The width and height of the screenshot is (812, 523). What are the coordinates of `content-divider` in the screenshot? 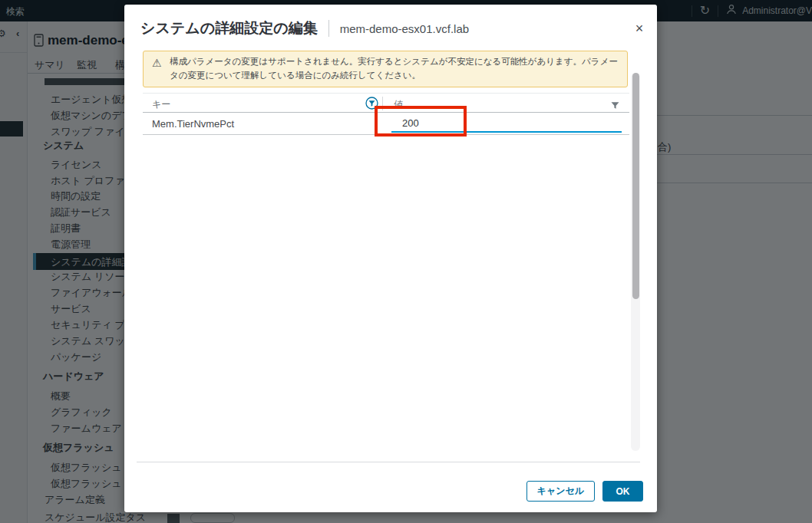 It's located at (388, 462).